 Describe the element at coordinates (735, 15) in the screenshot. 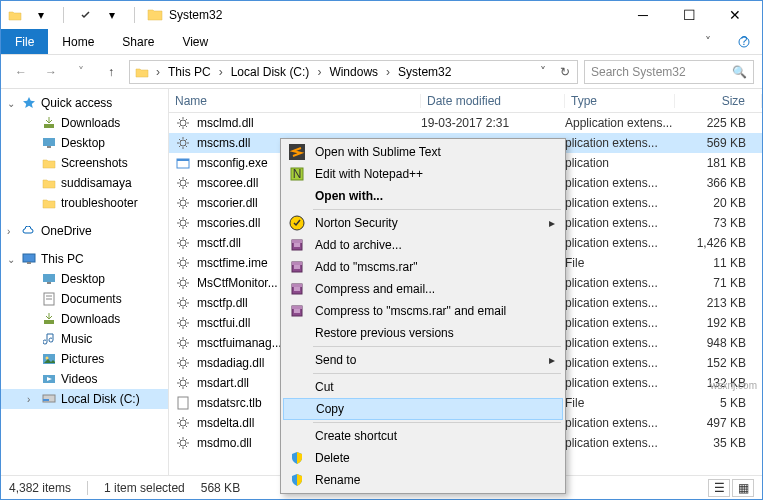

I see `close-button: ✕` at that location.